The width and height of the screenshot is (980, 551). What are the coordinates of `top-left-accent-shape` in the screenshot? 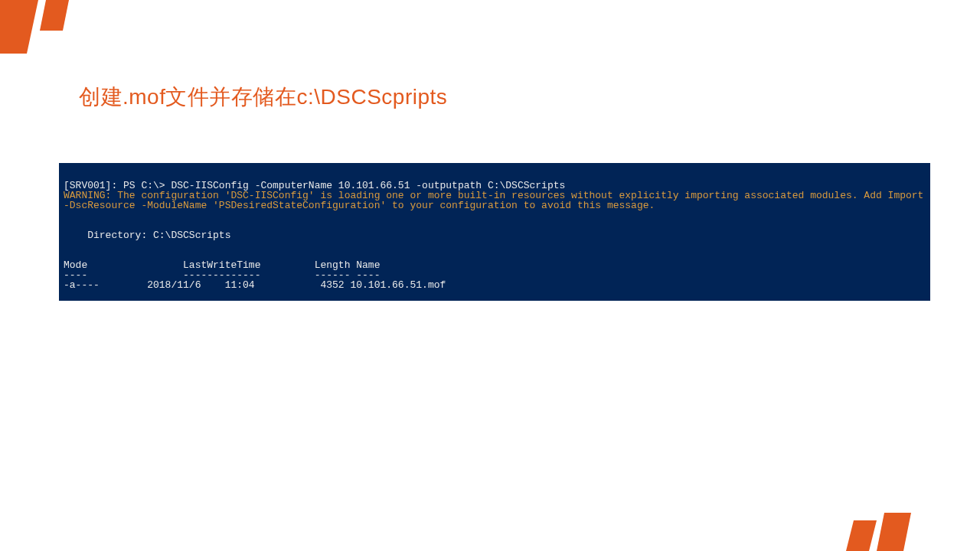 It's located at (42, 27).